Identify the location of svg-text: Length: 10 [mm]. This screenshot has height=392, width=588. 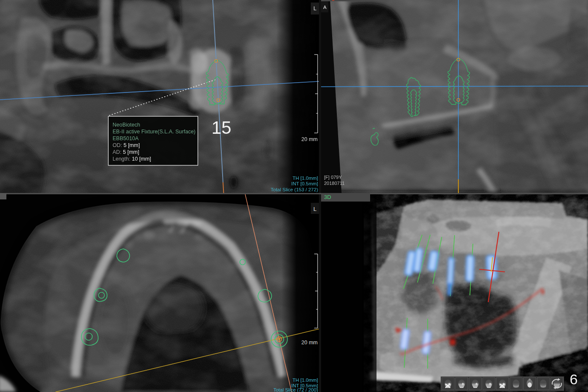
(132, 159).